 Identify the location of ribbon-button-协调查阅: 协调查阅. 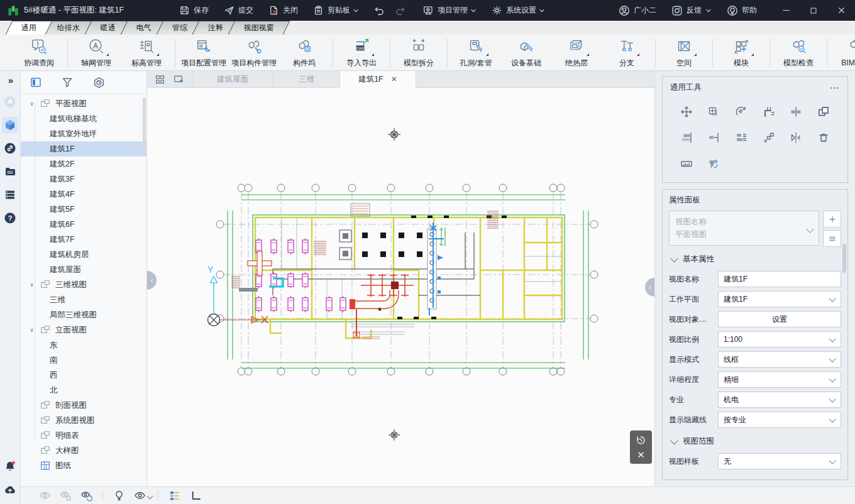
(39, 53).